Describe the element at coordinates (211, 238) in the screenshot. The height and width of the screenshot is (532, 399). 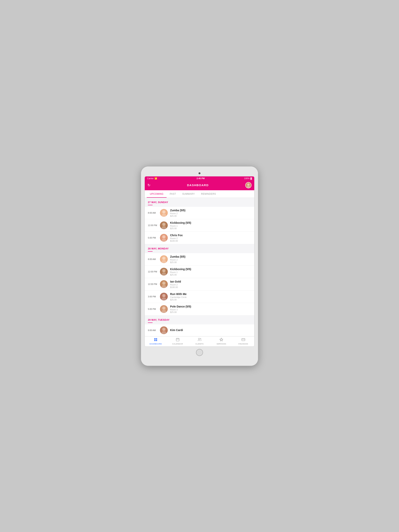
I see `session-info: Chris Fox Room 2 $100.00` at that location.